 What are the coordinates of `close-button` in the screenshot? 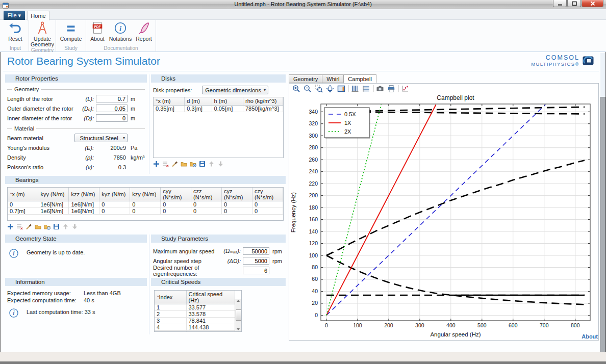 It's located at (593, 4).